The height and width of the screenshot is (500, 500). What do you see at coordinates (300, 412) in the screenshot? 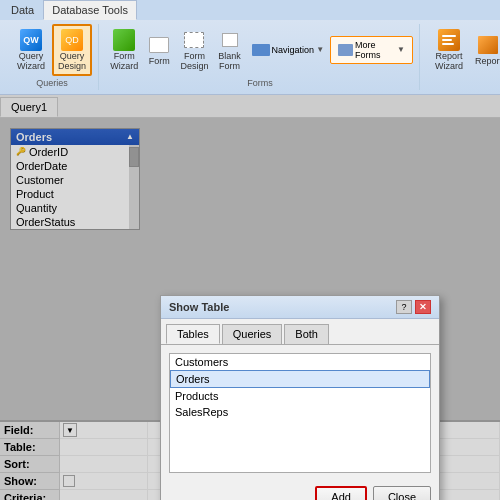
I see `list-item-salesreps: SalesReps` at bounding box center [300, 412].